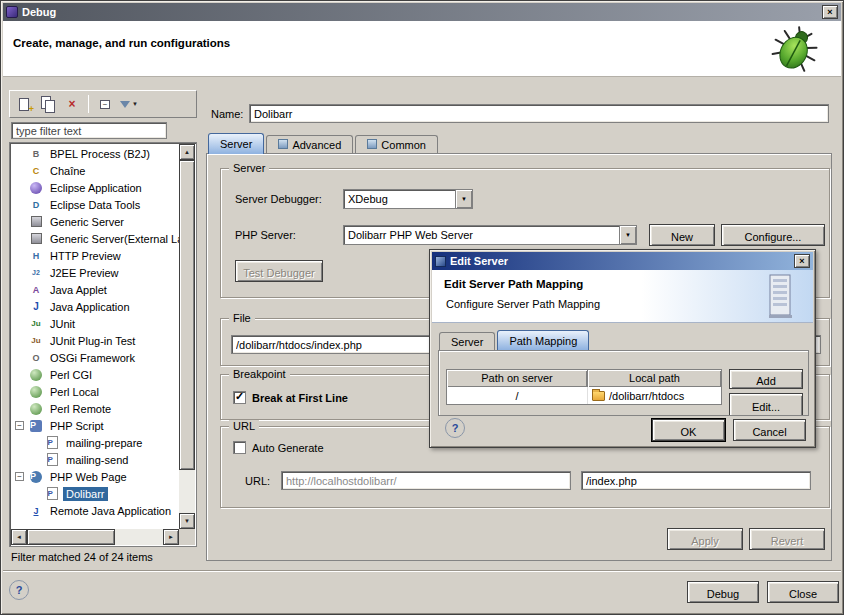 The height and width of the screenshot is (615, 844). What do you see at coordinates (830, 12) in the screenshot?
I see `window-close-button: ×` at bounding box center [830, 12].